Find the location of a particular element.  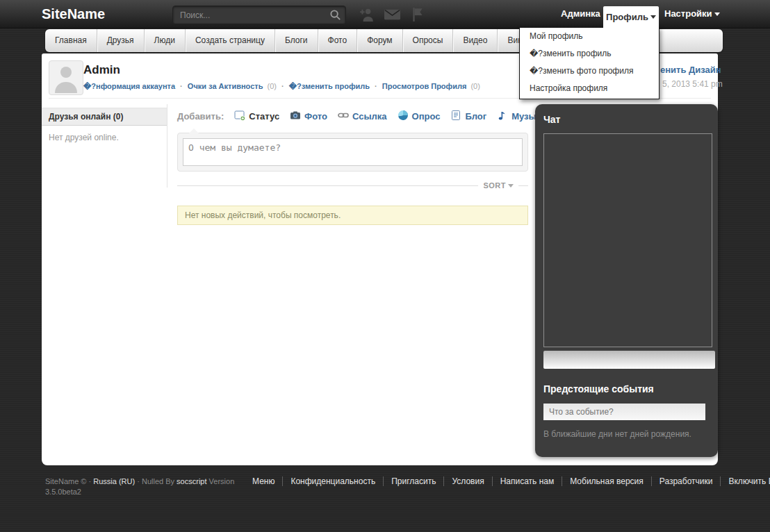

menu-item-edit-profile: �?зменить профиль is located at coordinates (589, 54).